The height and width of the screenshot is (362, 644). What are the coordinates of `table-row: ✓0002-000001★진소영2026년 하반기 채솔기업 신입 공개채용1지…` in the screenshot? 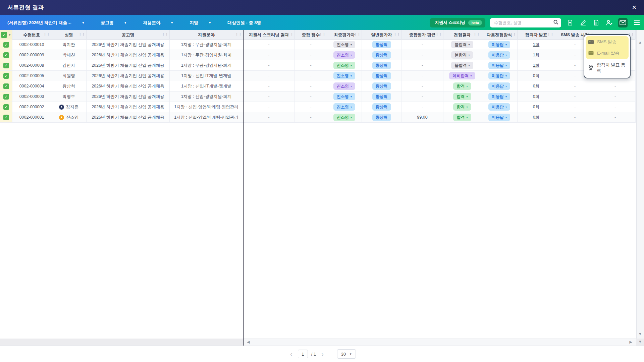 It's located at (318, 117).